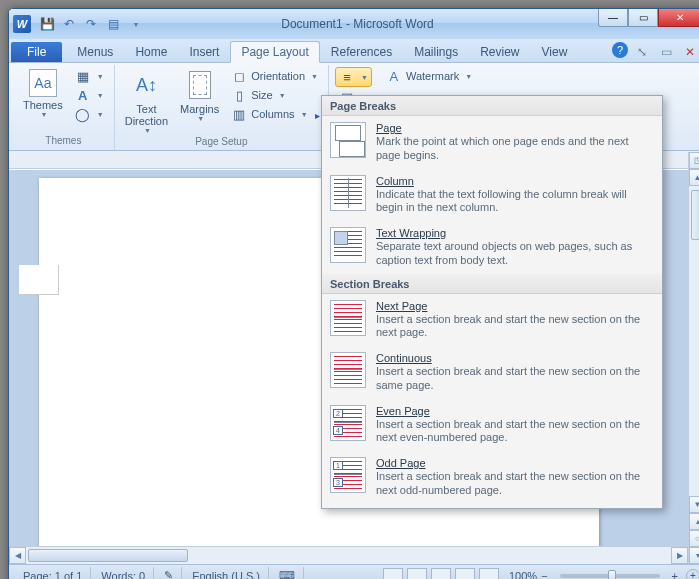  What do you see at coordinates (83, 76) in the screenshot?
I see `colors-icon: ▦` at bounding box center [83, 76].